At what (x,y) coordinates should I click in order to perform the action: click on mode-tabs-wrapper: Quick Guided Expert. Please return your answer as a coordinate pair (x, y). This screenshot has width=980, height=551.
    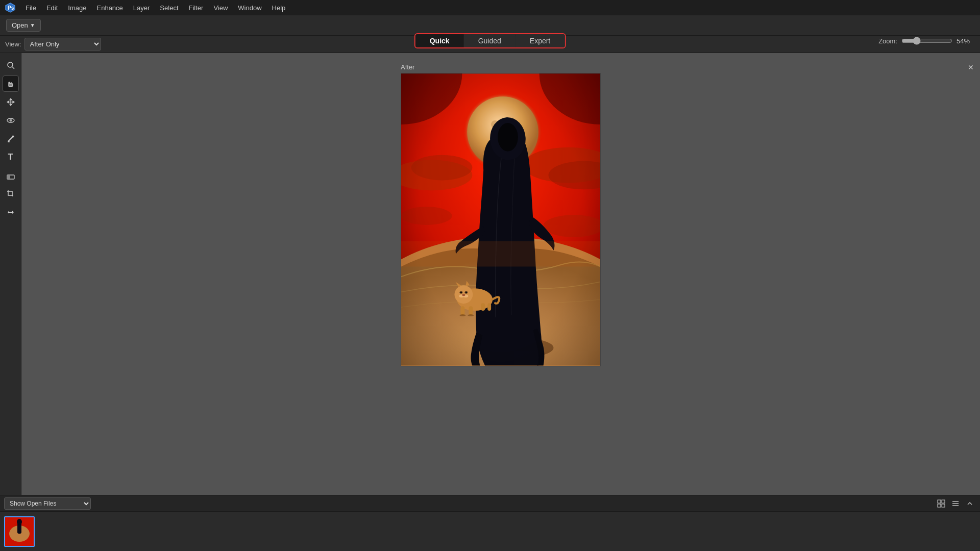
    Looking at the image, I should click on (490, 41).